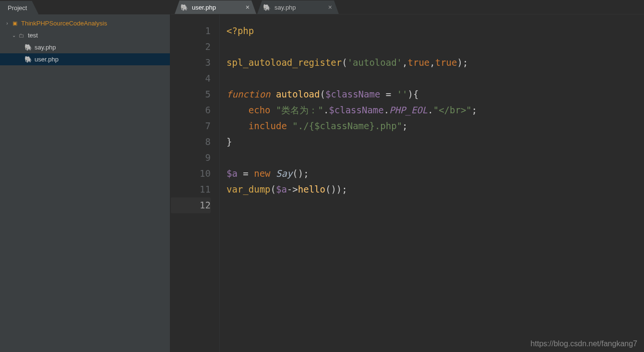 The height and width of the screenshot is (352, 644). Describe the element at coordinates (435, 31) in the screenshot. I see `code-line: <?php` at that location.